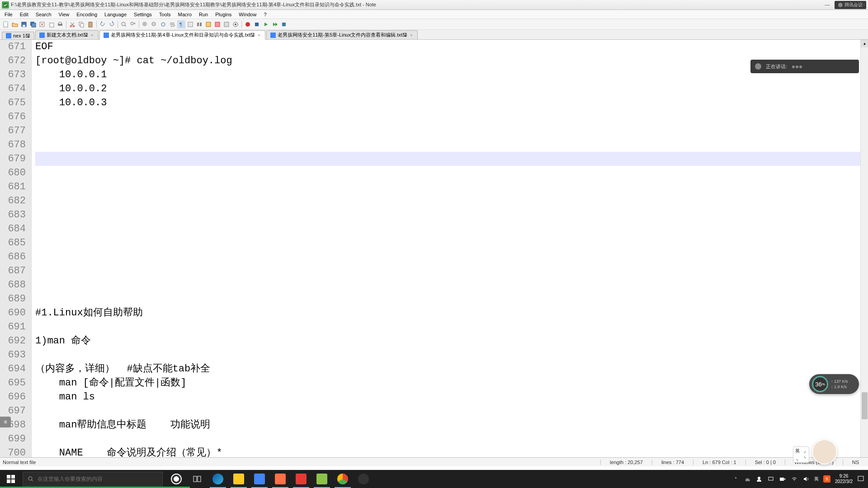 Image resolution: width=868 pixels, height=488 pixels. Describe the element at coordinates (6, 24) in the screenshot. I see `new-file-icon` at that location.